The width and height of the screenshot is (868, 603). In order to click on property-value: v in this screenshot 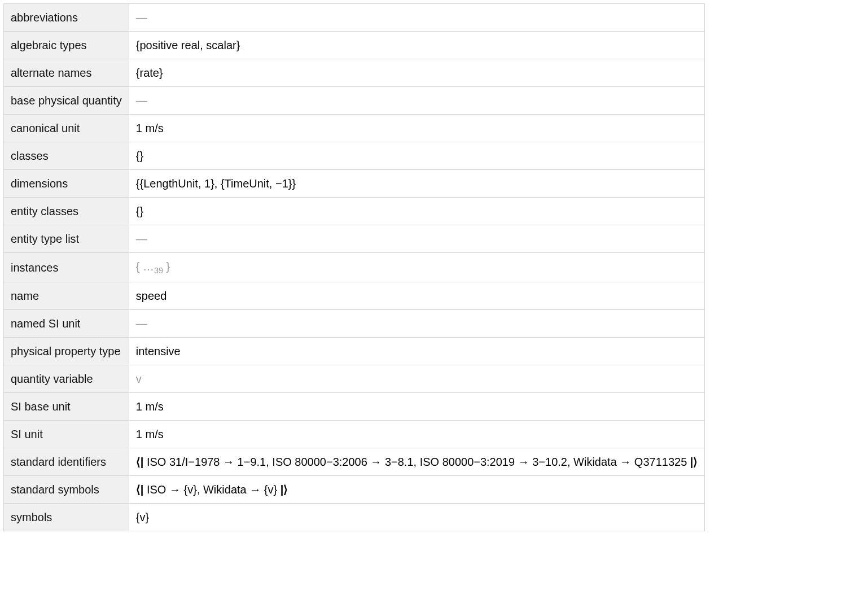, I will do `click(417, 379)`.